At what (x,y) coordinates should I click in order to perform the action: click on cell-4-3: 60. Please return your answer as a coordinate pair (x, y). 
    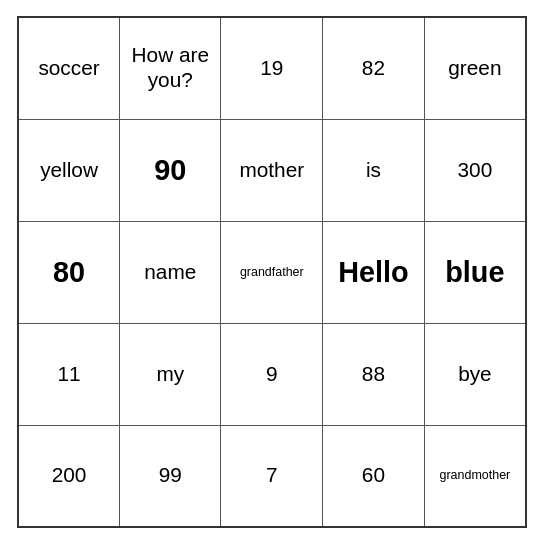
    Looking at the image, I should click on (374, 476).